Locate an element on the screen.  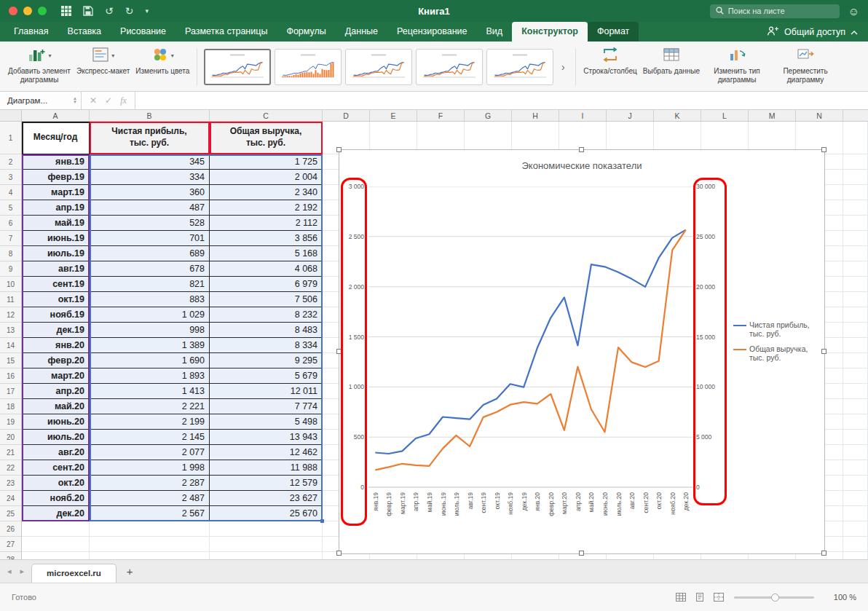
cell-O19 is located at coordinates (856, 422).